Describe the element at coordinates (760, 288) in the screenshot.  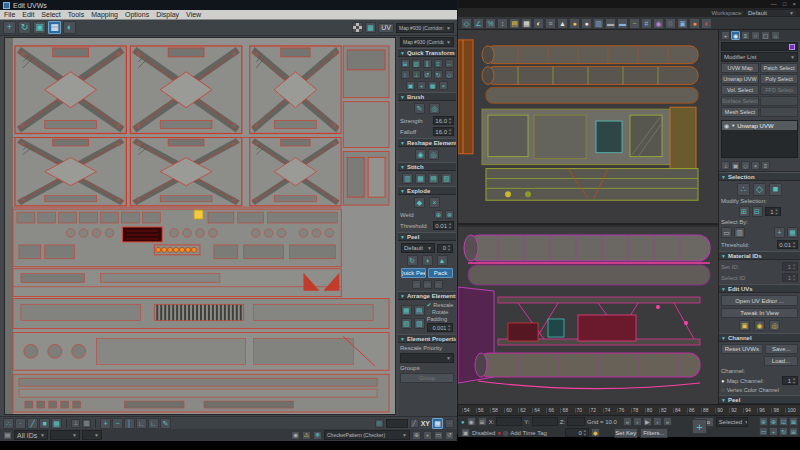
I see `rollout-edit-uvs: ▼ Edit UVs` at that location.